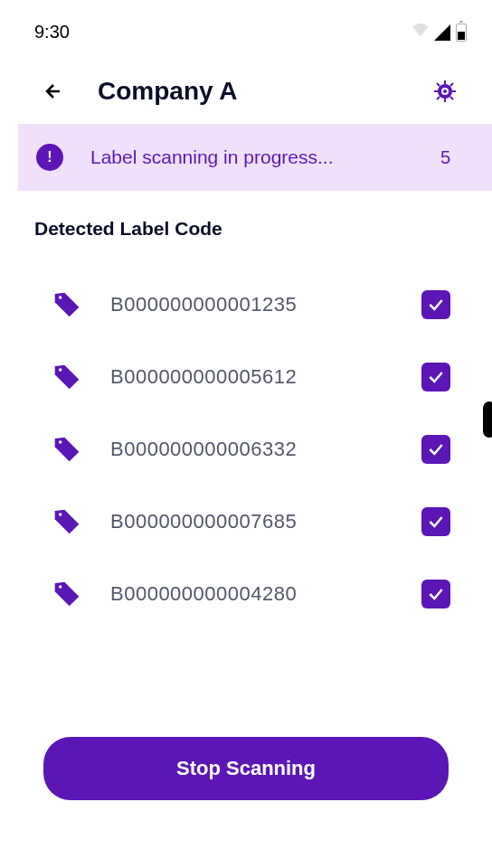 This screenshot has width=492, height=868. I want to click on bottom-bar: Stop Scanning, so click(246, 769).